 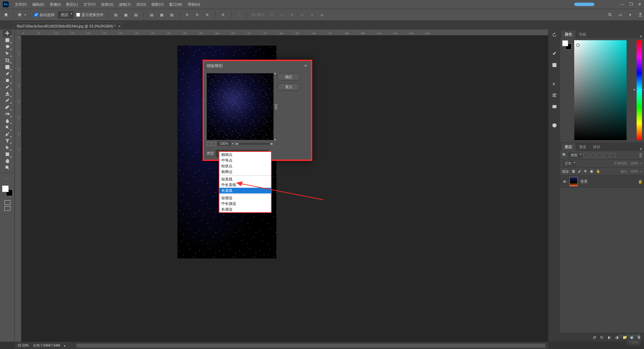 I want to click on brush-tool, so click(x=7, y=87).